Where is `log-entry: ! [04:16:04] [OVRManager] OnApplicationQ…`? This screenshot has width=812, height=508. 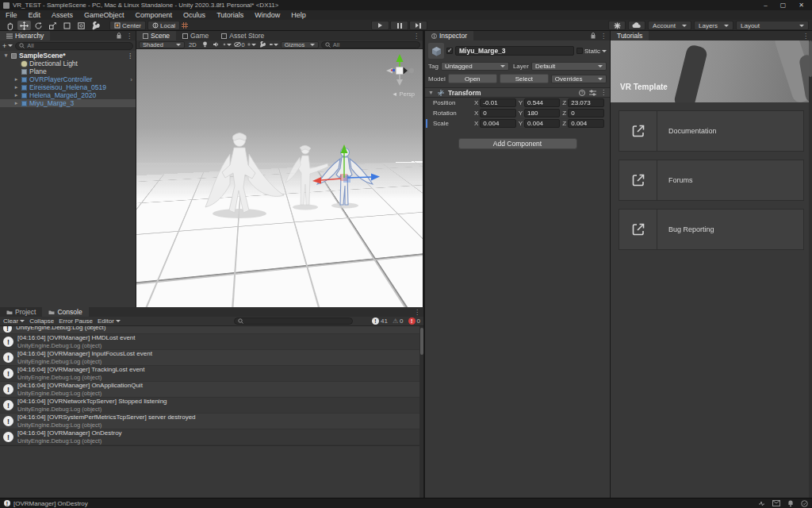
log-entry: ! [04:16:04] [OVRManager] OnApplicationQ… is located at coordinates (212, 390).